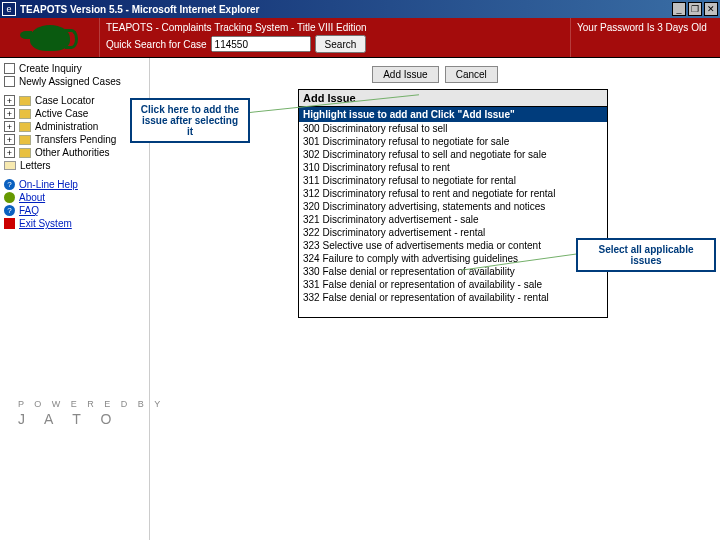 This screenshot has width=720, height=540. What do you see at coordinates (10, 166) in the screenshot?
I see `envelope-icon` at bounding box center [10, 166].